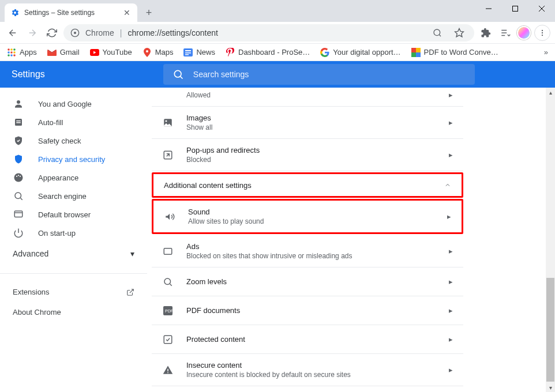 The image size is (555, 392). What do you see at coordinates (308, 282) in the screenshot?
I see `row-zoom: Zoom levels ▸` at bounding box center [308, 282].